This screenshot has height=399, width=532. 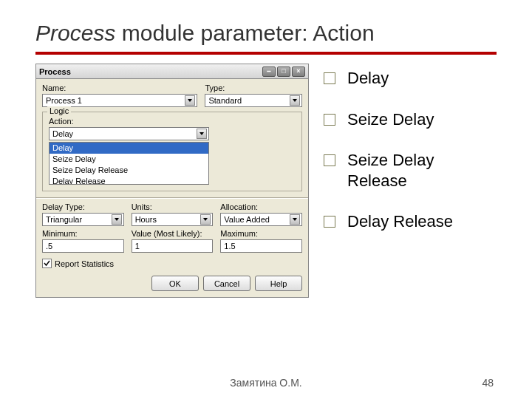 I want to click on minimum-field: .5, so click(x=83, y=246).